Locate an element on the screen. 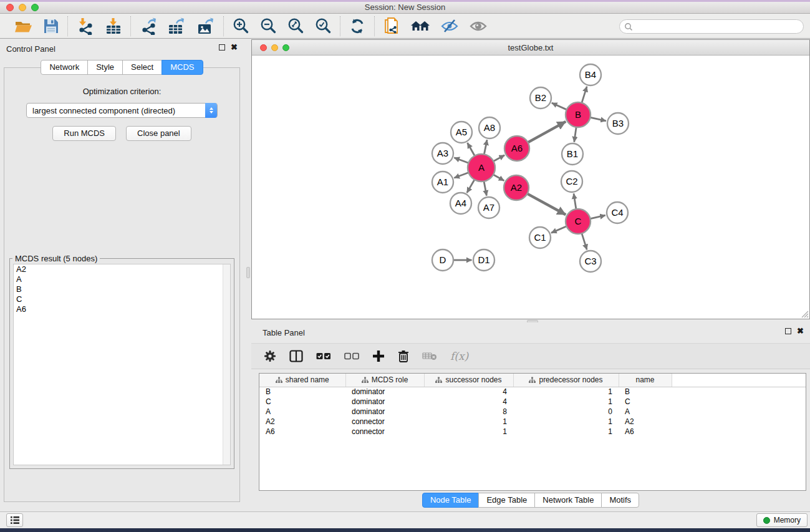  deselect-all-button is located at coordinates (352, 356).